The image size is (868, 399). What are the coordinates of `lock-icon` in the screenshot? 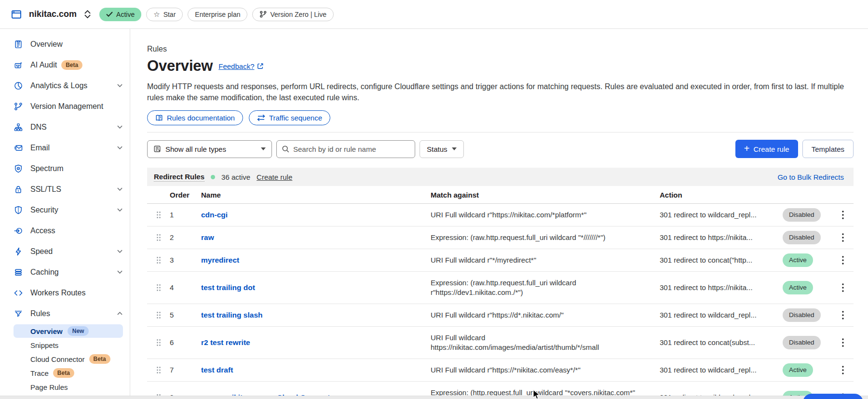 It's located at (18, 189).